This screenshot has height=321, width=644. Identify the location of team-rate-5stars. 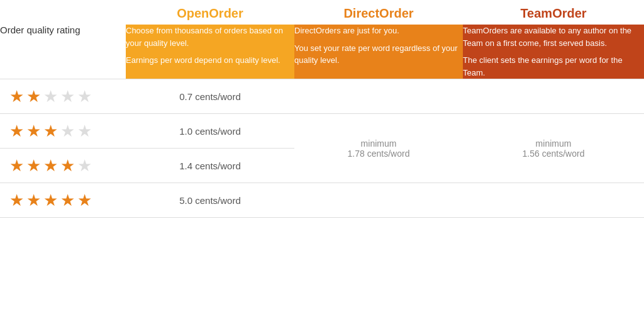
(553, 200).